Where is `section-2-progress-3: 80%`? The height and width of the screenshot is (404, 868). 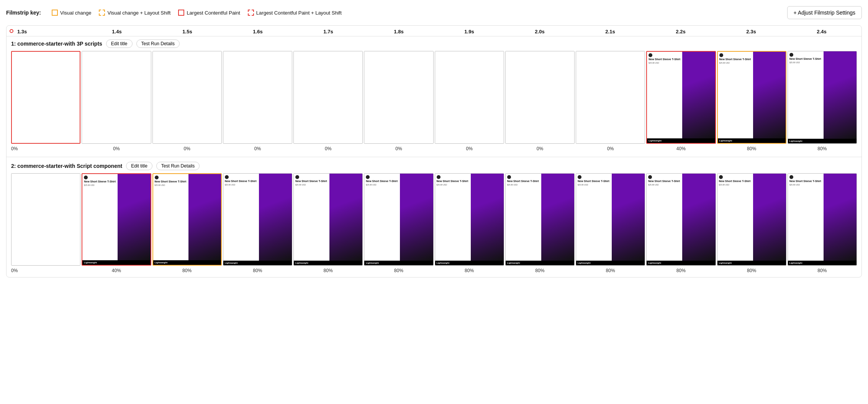 section-2-progress-3: 80% is located at coordinates (257, 271).